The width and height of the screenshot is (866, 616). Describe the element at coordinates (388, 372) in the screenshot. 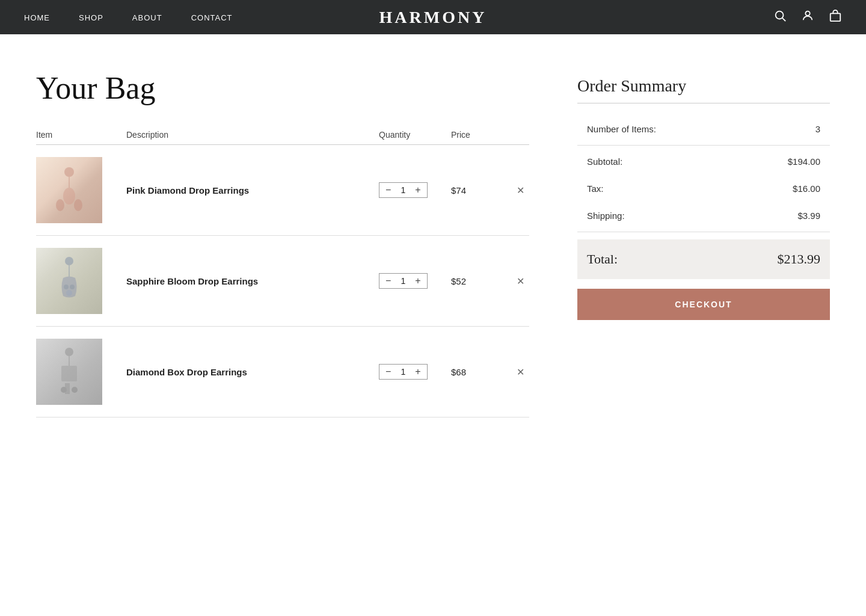

I see `decrease-qty-3: −` at that location.